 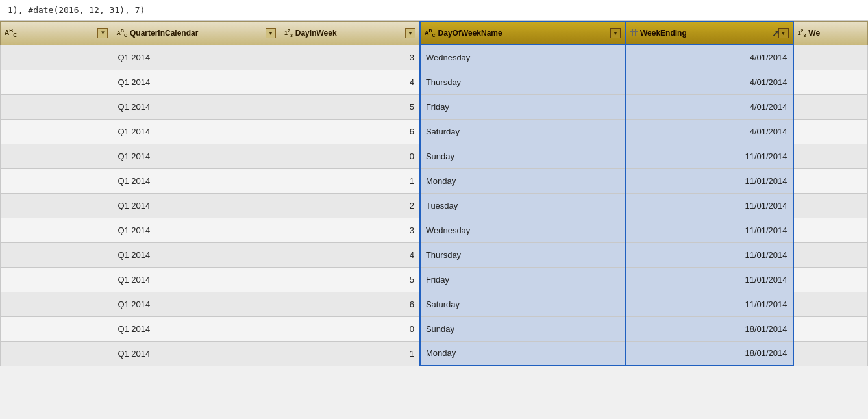 What do you see at coordinates (709, 353) in the screenshot?
I see `cell-weekending: 18/01/2014` at bounding box center [709, 353].